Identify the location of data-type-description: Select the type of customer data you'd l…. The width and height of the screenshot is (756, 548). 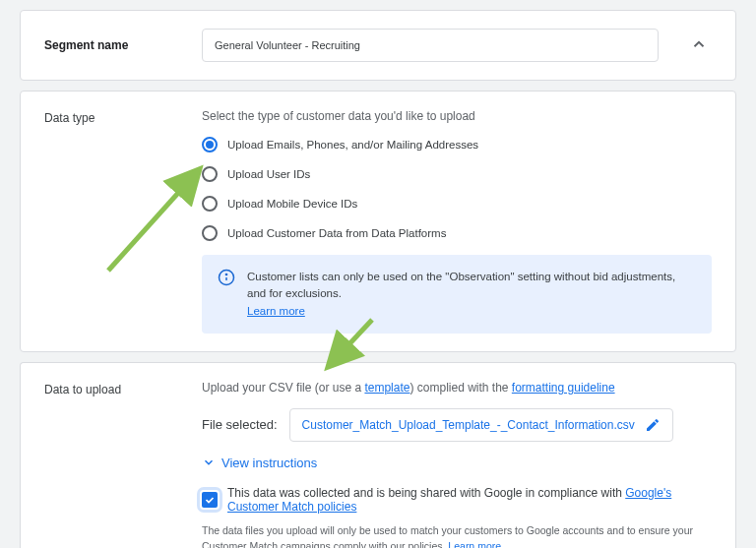
(457, 116).